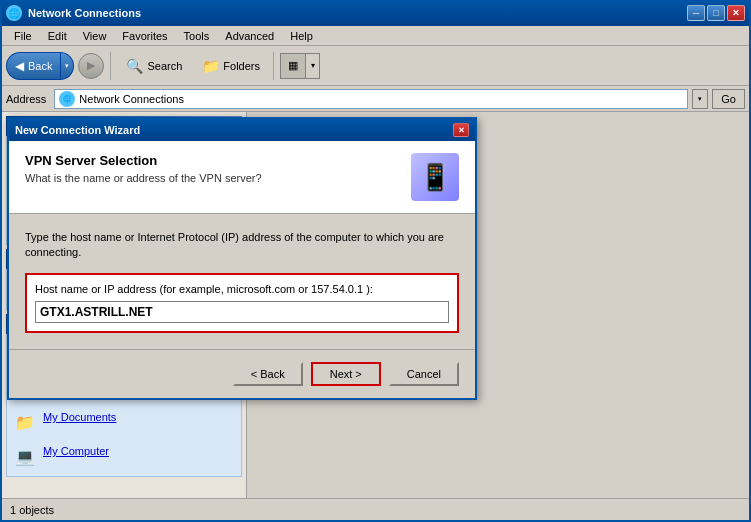 This screenshot has height=522, width=751. I want to click on title-bar: 🌐 Network Connections ─ □ ✕, so click(376, 13).